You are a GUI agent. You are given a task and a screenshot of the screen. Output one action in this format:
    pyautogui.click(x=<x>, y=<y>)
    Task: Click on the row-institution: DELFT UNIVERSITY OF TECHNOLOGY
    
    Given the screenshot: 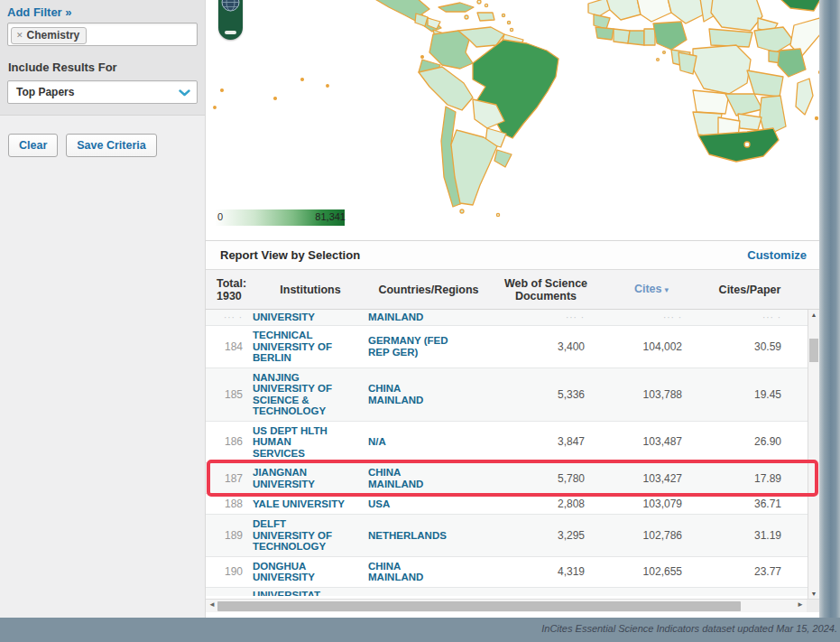 What is the action you would take?
    pyautogui.click(x=310, y=535)
    